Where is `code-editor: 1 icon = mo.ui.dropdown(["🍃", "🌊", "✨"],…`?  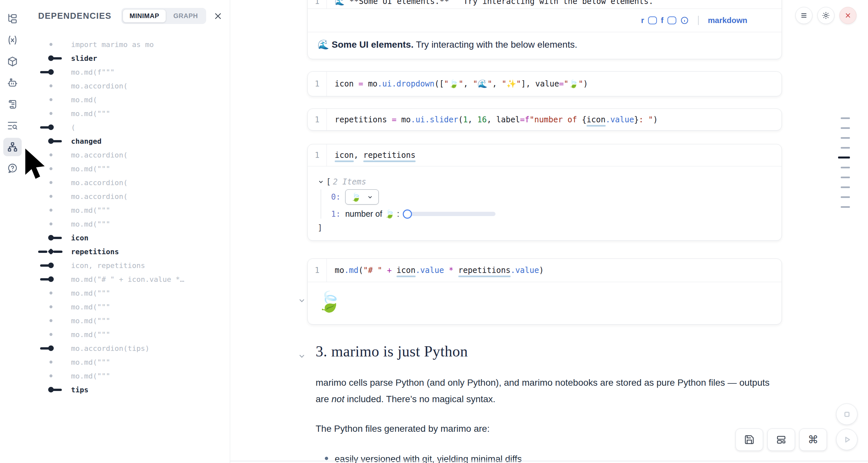
code-editor: 1 icon = mo.ui.dropdown(["🍃", "🌊", "✨"],… is located at coordinates (545, 84).